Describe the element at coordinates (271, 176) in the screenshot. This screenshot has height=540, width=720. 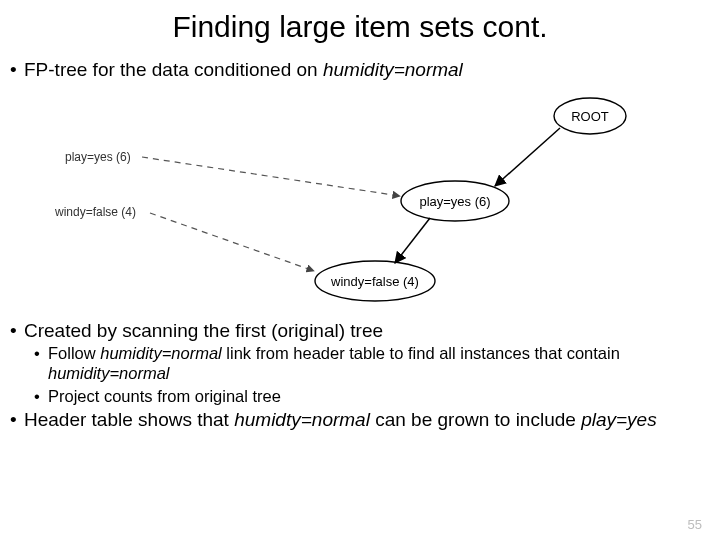
I see `link-header-play` at that location.